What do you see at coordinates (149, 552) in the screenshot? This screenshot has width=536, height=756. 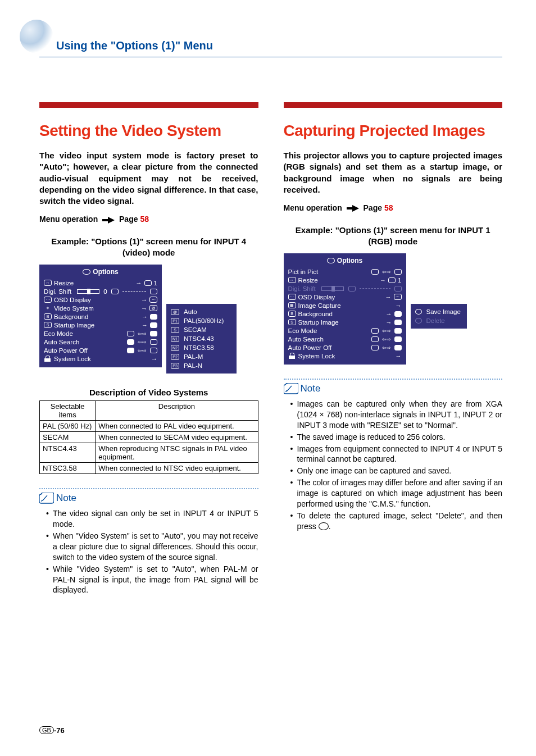 I see `note-list: The video signal can only be set in INPU…` at bounding box center [149, 552].